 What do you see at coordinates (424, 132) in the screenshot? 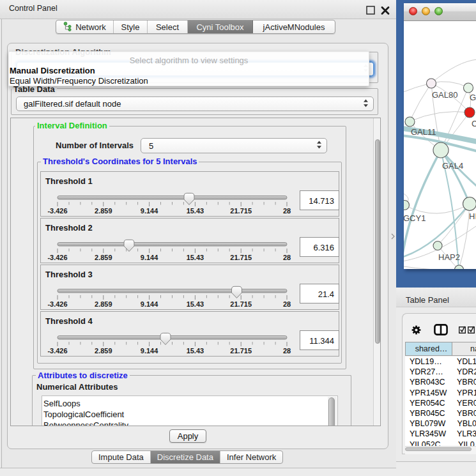
I see `svg-text: GAL11` at bounding box center [424, 132].